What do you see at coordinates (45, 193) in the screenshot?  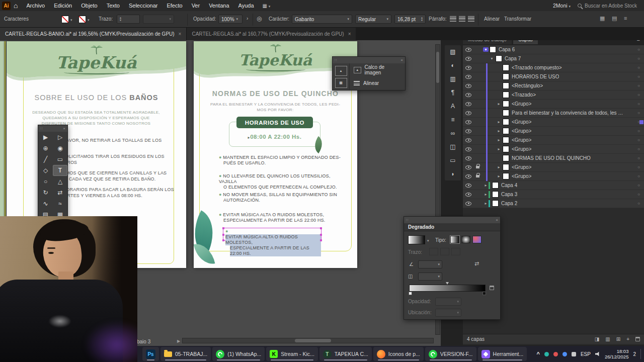 I see `rotate-tool-icon: ↻` at bounding box center [45, 193].